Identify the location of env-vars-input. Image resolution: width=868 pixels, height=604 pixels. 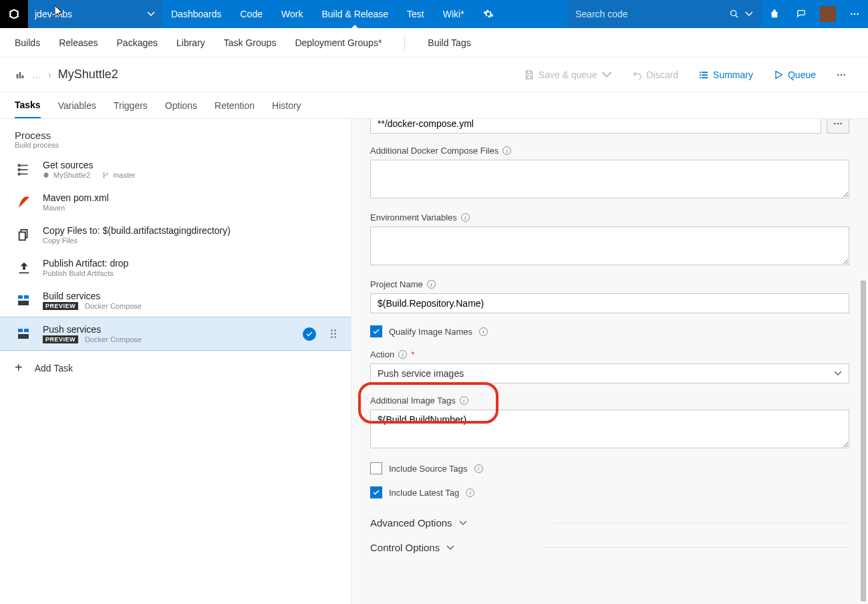
(609, 246).